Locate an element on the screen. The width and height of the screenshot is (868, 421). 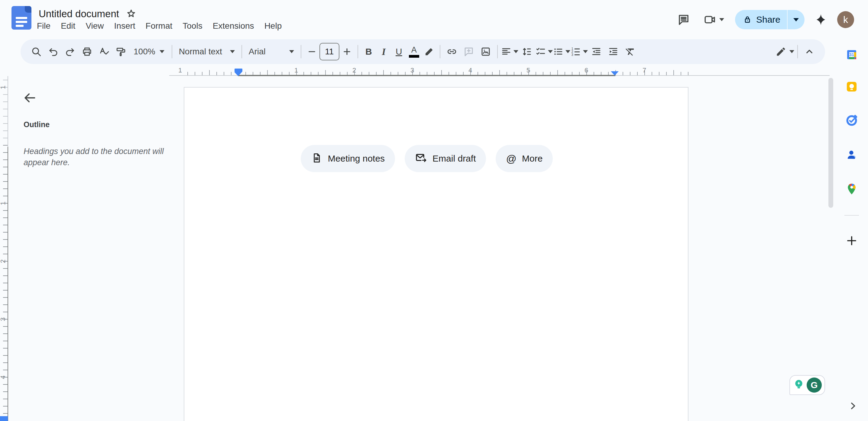
line-spacing-button is located at coordinates (527, 52).